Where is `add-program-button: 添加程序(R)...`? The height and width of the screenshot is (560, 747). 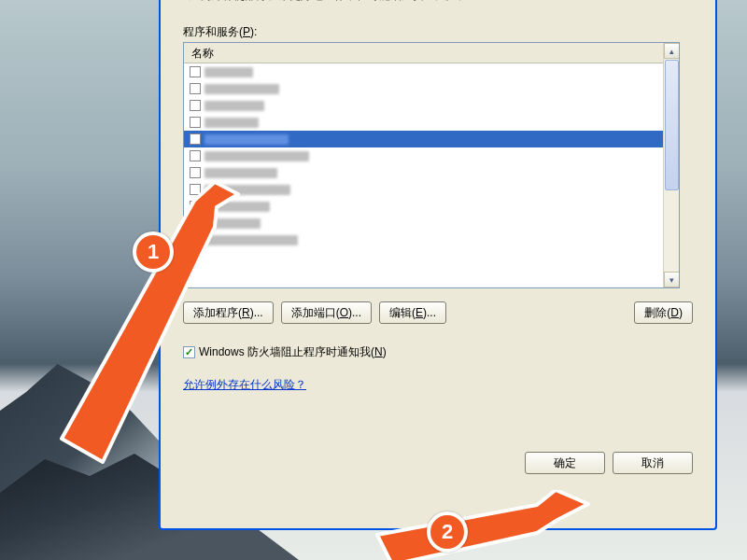
add-program-button: 添加程序(R)... is located at coordinates (228, 313).